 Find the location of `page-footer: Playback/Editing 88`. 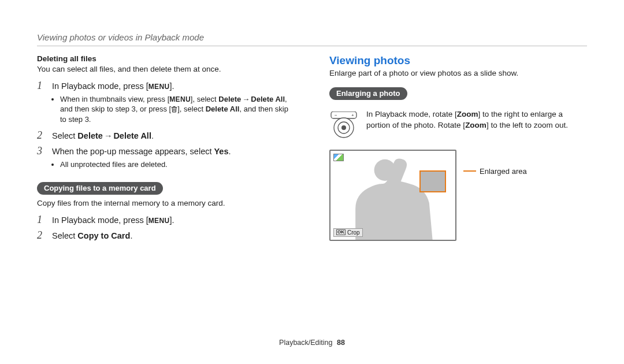

page-footer: Playback/Editing 88 is located at coordinates (312, 343).